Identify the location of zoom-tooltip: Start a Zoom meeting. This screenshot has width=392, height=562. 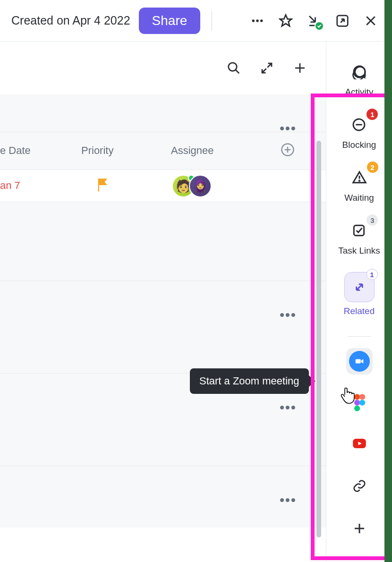
(249, 381).